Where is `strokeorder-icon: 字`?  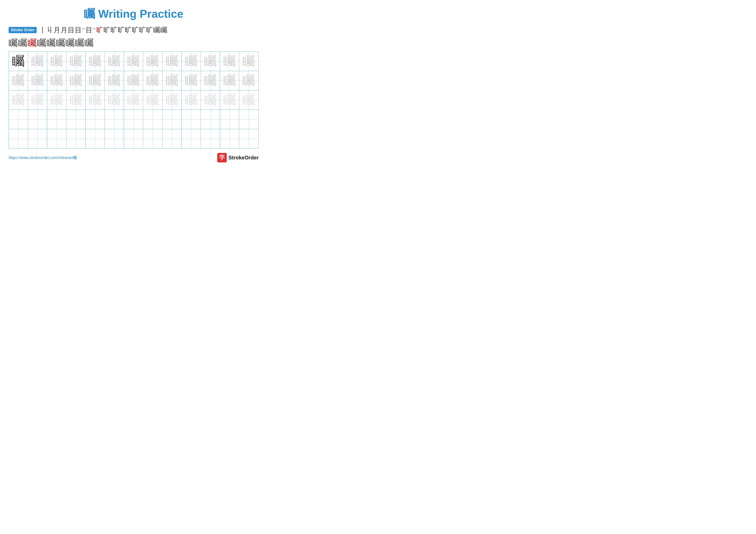 strokeorder-icon: 字 is located at coordinates (222, 158).